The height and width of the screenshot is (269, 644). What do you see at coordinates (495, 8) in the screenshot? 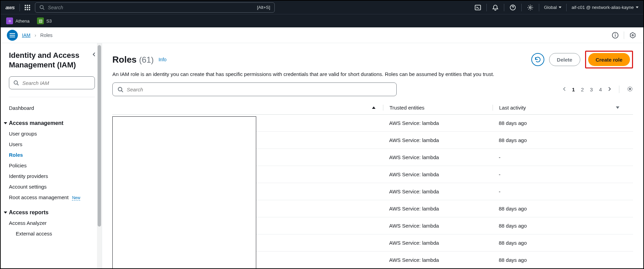
I see `notifications-icon` at bounding box center [495, 8].